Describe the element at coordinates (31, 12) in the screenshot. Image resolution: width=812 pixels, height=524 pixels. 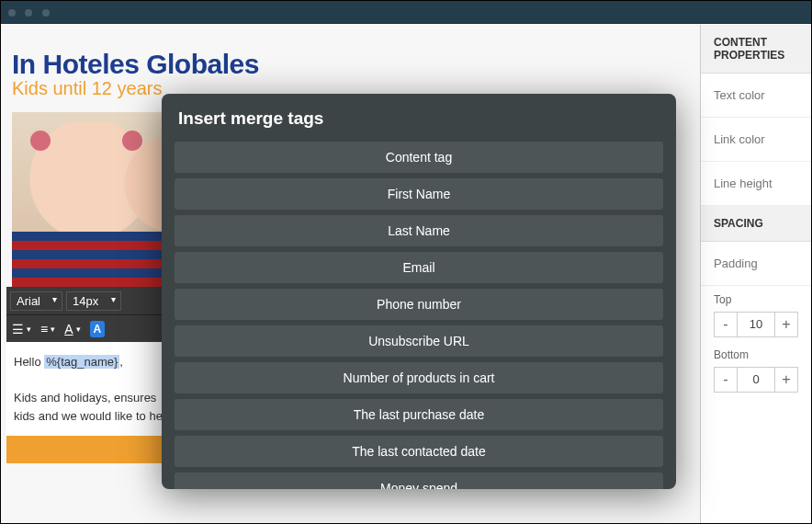
I see `traffic-lights` at that location.